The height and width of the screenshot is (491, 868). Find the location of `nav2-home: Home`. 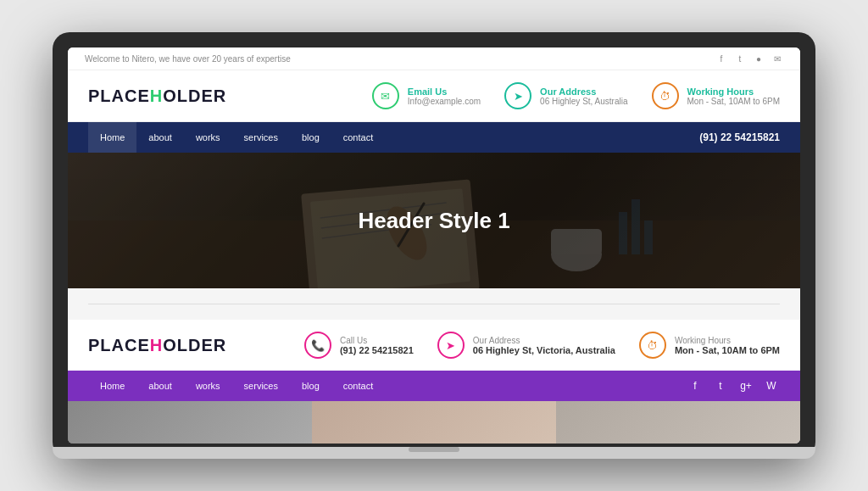

nav2-home: Home is located at coordinates (112, 386).